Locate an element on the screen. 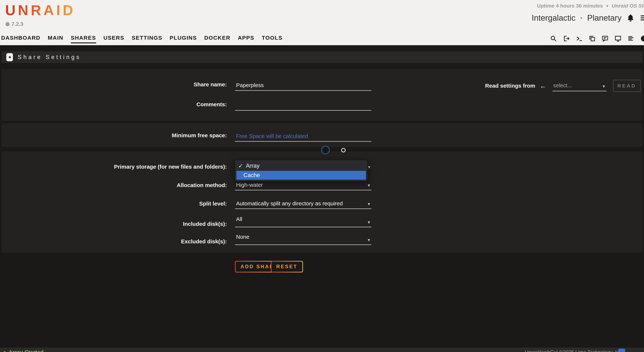  read-button: READ is located at coordinates (627, 86).